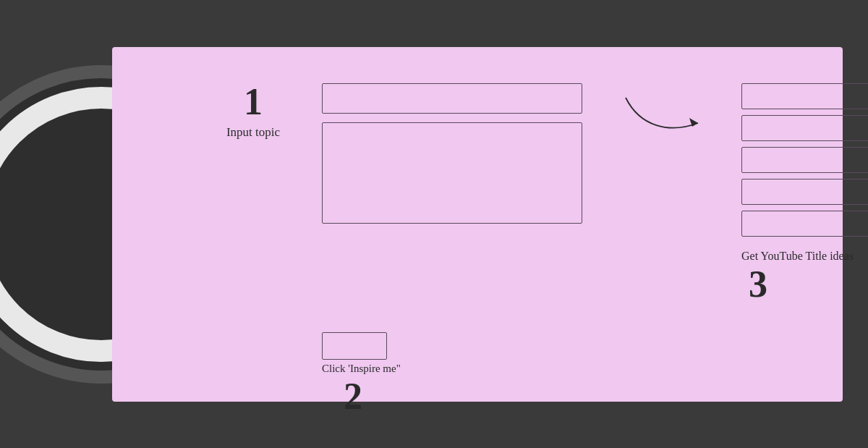  Describe the element at coordinates (758, 284) in the screenshot. I see `step3-number: 3` at that location.